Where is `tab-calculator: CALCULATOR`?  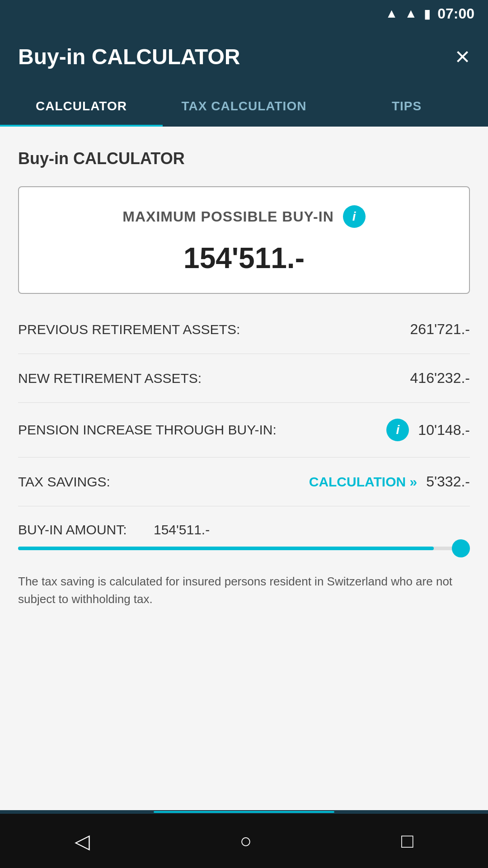 tab-calculator: CALCULATOR is located at coordinates (81, 106).